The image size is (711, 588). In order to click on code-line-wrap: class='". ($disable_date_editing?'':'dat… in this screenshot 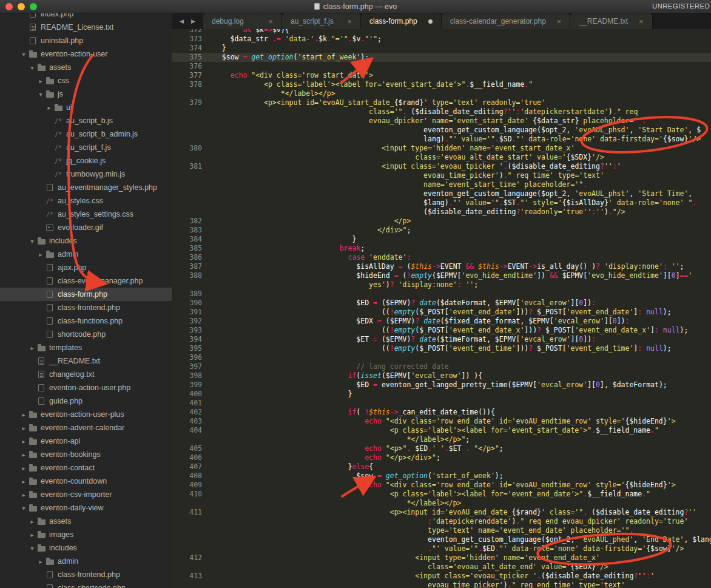, I will do `click(442, 112)`.